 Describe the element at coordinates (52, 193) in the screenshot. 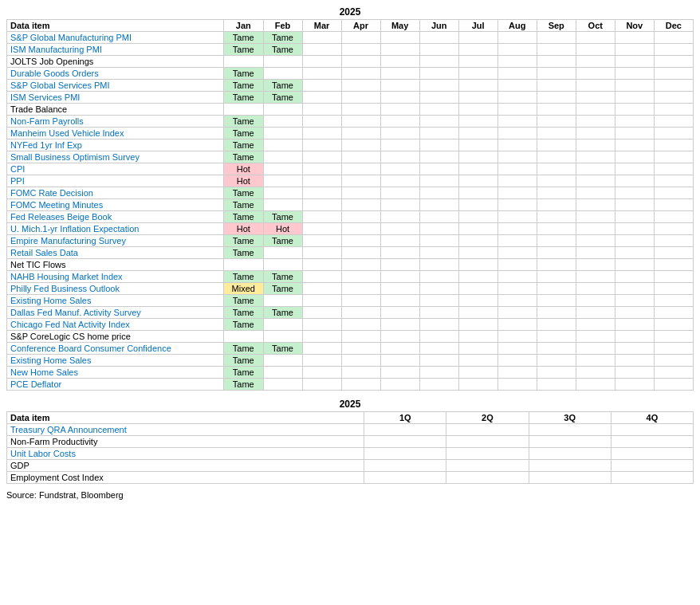

I see `monthly-label-link: FOMC Rate Decision` at that location.